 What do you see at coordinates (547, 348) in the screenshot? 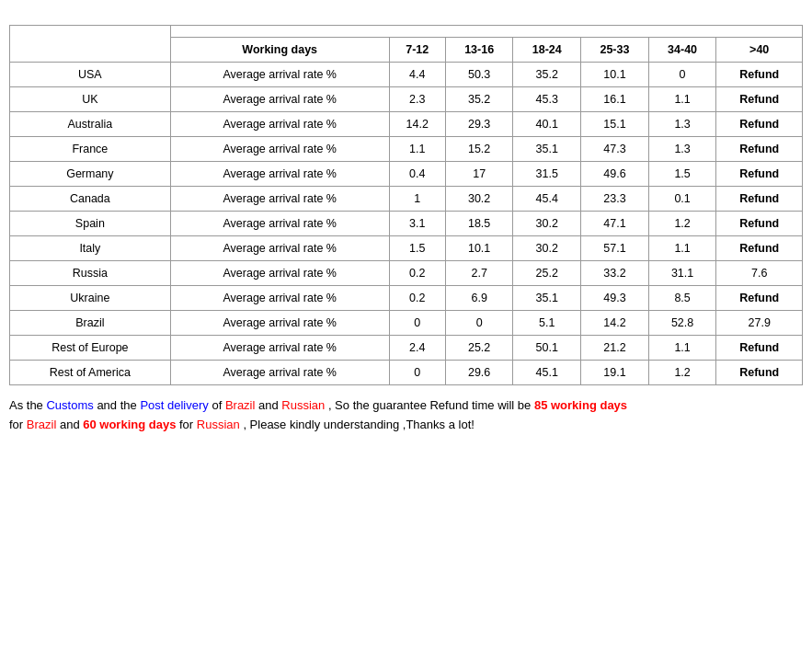
I see `cell-v3: 50.1` at bounding box center [547, 348].